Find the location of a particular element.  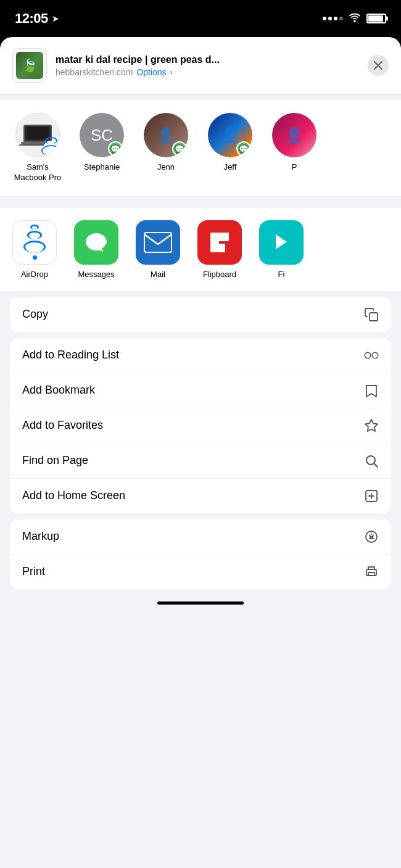

person-avatar-macbook is located at coordinates (38, 135).